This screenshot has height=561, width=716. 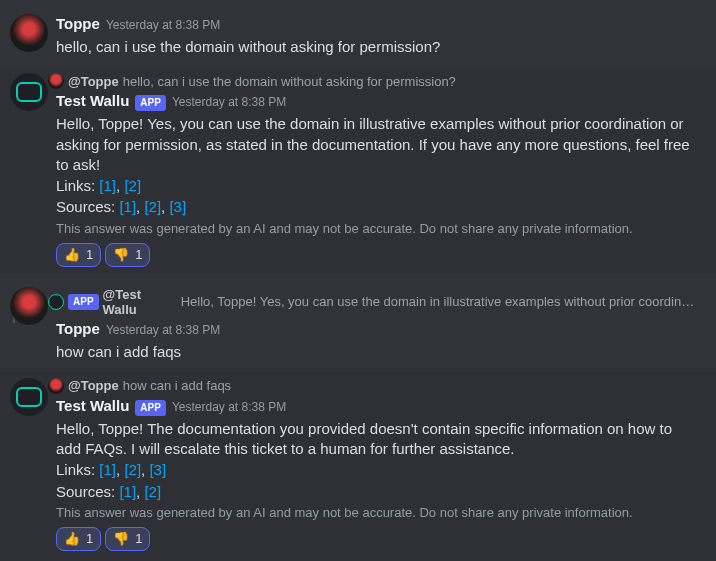 I want to click on reply-indicator: @Toppe how can i add faqs, so click(x=358, y=386).